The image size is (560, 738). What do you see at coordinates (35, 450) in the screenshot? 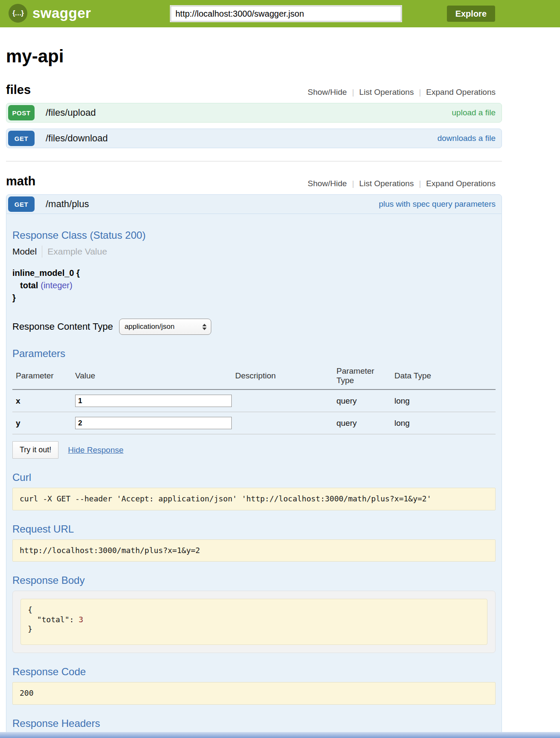
I see `try-it-out-button: Try it out!` at bounding box center [35, 450].